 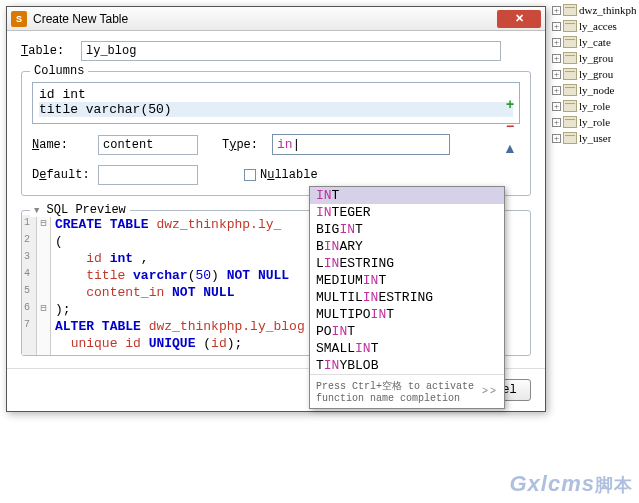 What do you see at coordinates (276, 110) in the screenshot?
I see `column-def: title varchar(50)` at bounding box center [276, 110].